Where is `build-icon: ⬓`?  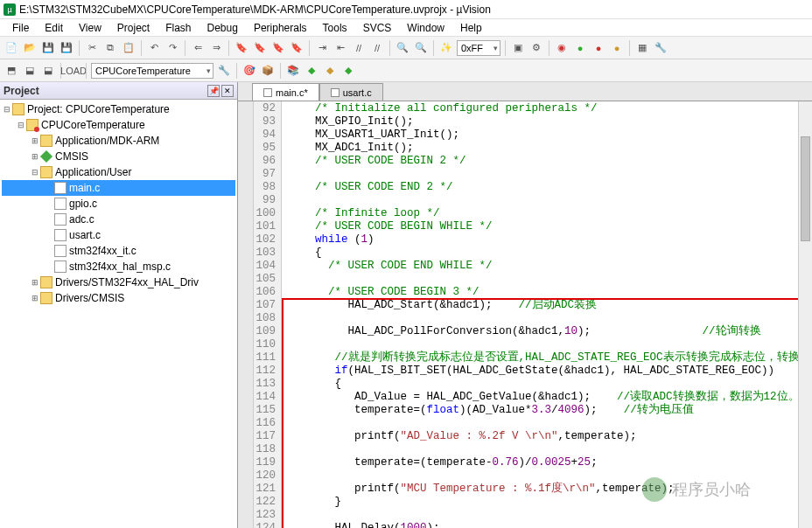
build-icon: ⬓ is located at coordinates (30, 71).